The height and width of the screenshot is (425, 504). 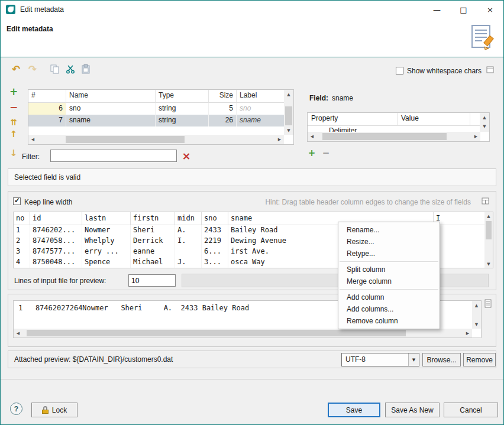 What do you see at coordinates (161, 117) in the screenshot?
I see `fields-table: # Name Type Size Label 6 sno string 5 sn…` at bounding box center [161, 117].